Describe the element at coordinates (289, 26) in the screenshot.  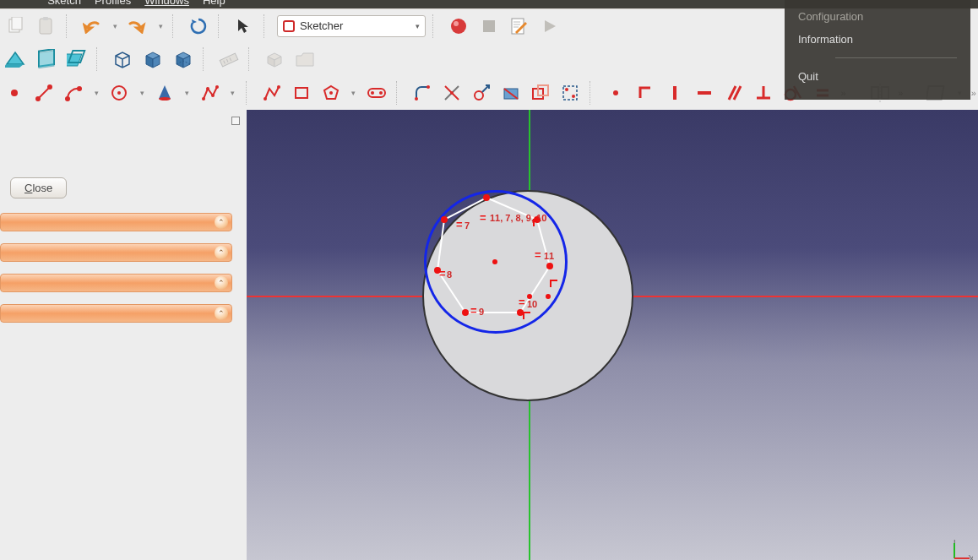
I see `sketcher-icon` at that location.